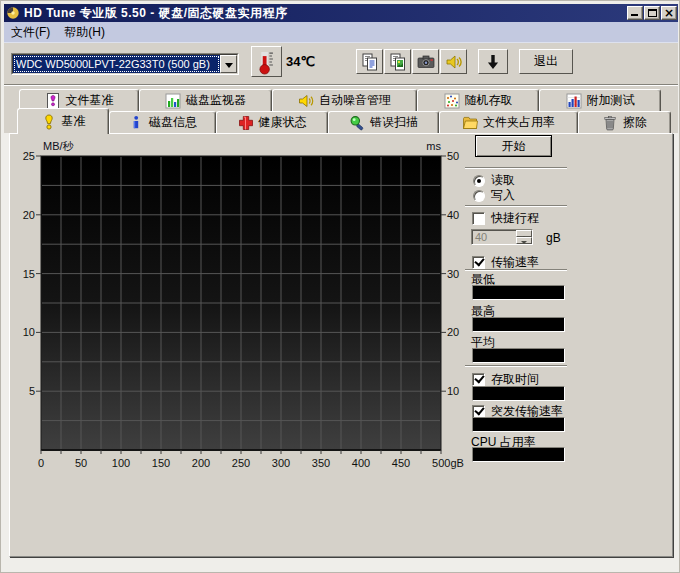 This screenshot has height=573, width=680. What do you see at coordinates (90, 100) in the screenshot?
I see `tab-label: 文件基准` at bounding box center [90, 100].